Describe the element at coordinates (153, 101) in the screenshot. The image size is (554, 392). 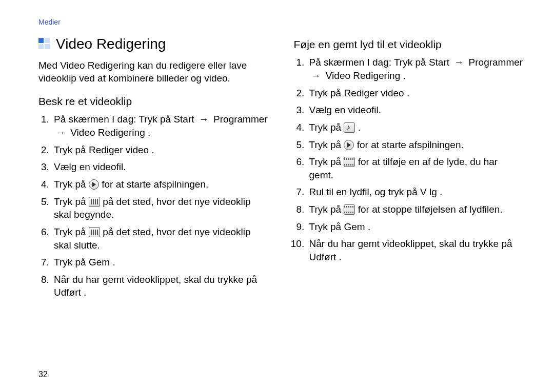
I see `subheading: Besk re et videoklip` at that location.